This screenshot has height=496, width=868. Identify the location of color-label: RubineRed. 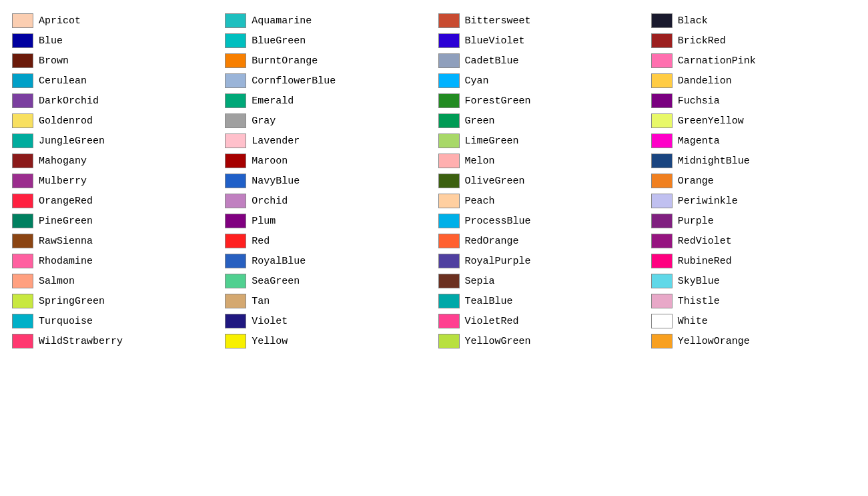
(705, 262).